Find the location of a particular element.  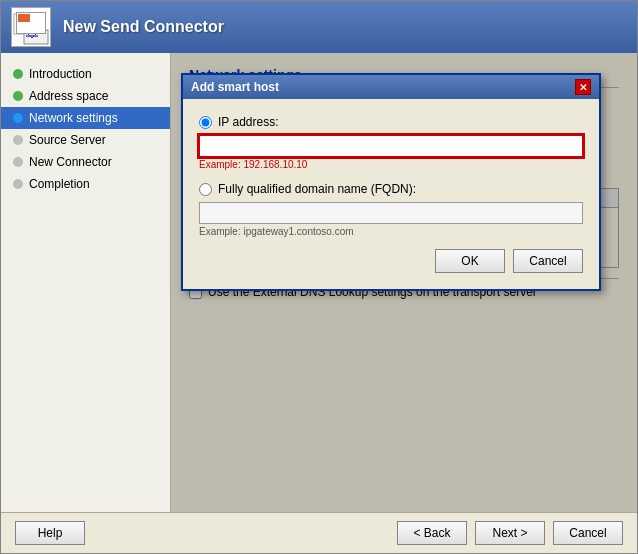

ip-address-input is located at coordinates (391, 146).